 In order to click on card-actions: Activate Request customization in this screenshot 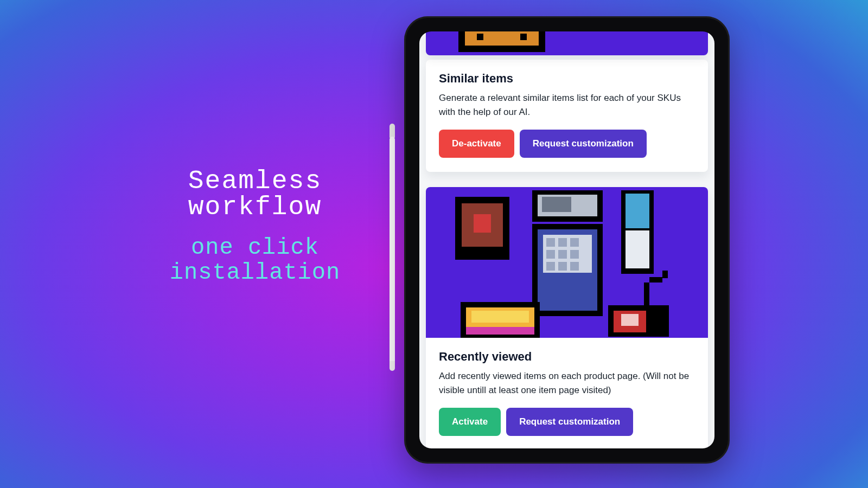, I will do `click(567, 422)`.